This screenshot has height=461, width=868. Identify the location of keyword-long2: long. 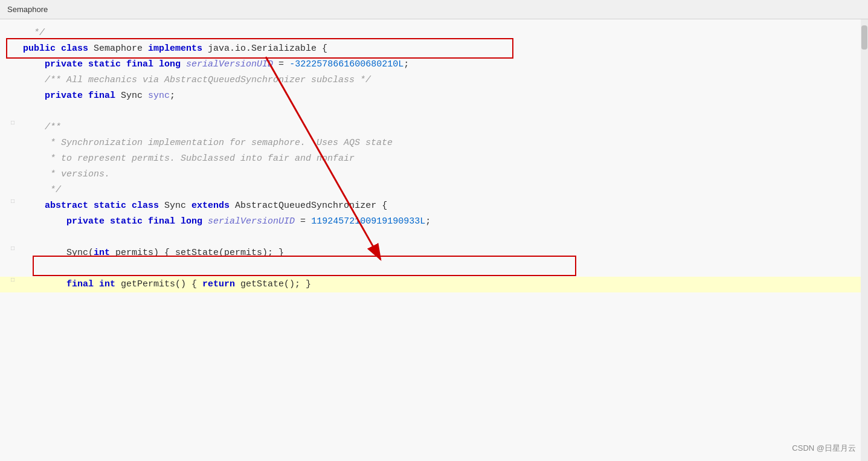
(194, 221).